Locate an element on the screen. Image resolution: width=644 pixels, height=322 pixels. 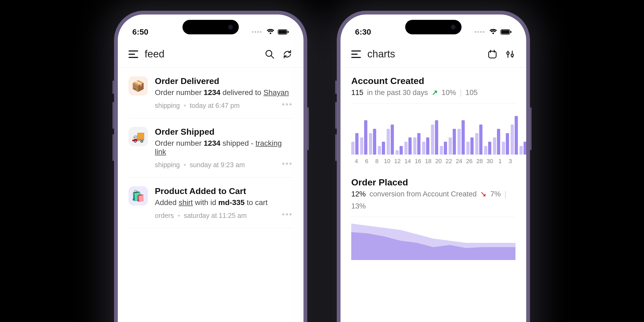
shopping-bags-icon: 🛍️ is located at coordinates (138, 196).